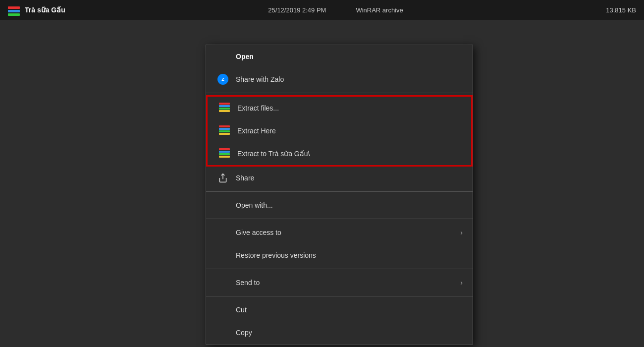 This screenshot has width=644, height=347. I want to click on restore-icon, so click(223, 255).